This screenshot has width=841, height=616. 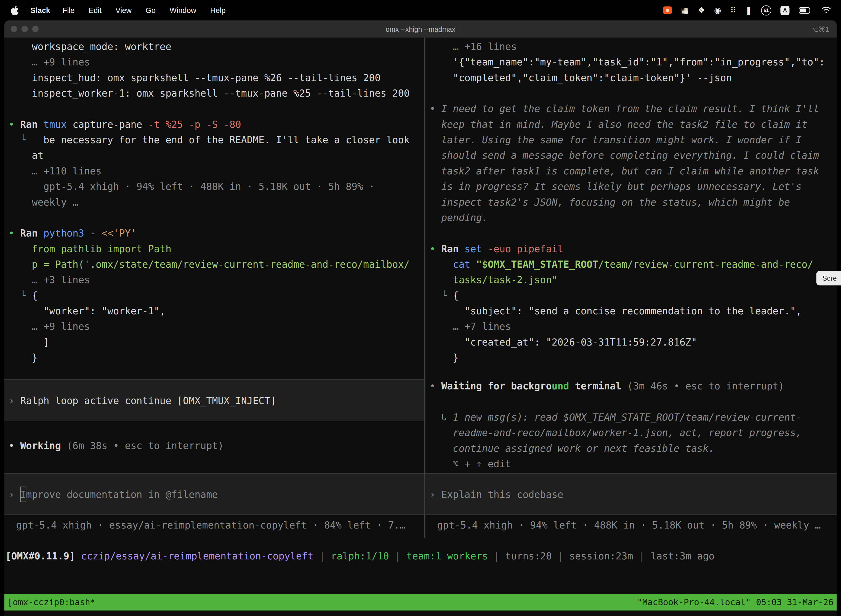 What do you see at coordinates (43, 202) in the screenshot?
I see `text-segment: weekly …` at bounding box center [43, 202].